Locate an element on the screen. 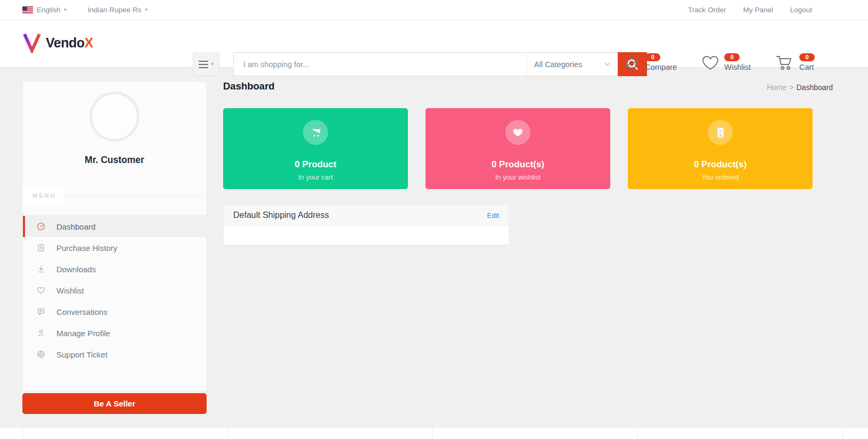 The image size is (868, 439). category-label: All Categories is located at coordinates (558, 64).